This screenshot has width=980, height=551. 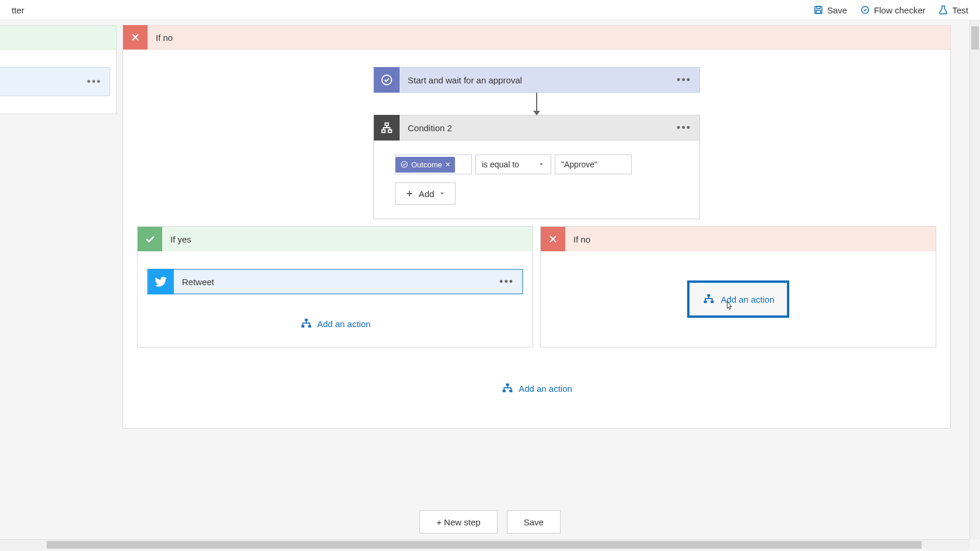 What do you see at coordinates (830, 10) in the screenshot?
I see `save-button: Save` at bounding box center [830, 10].